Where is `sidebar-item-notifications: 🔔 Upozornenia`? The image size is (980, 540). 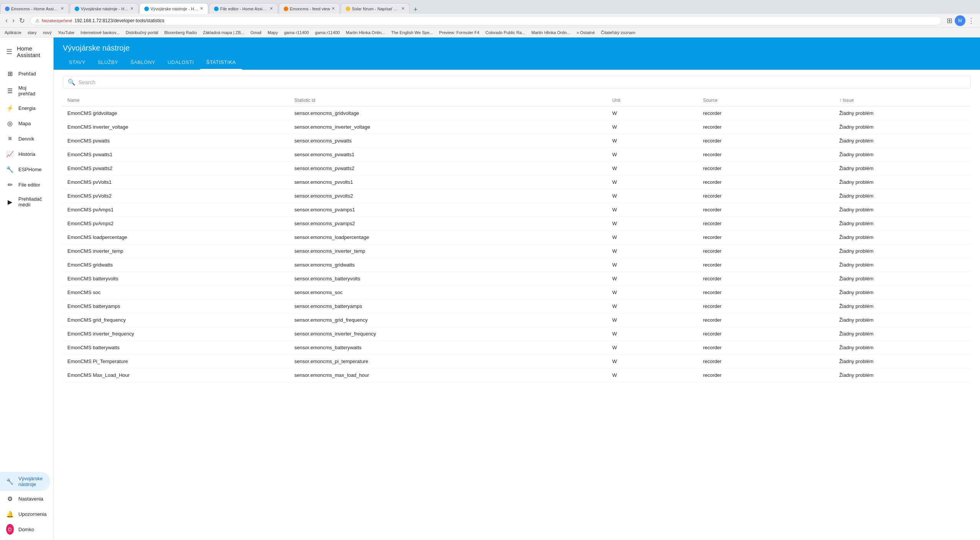 sidebar-item-notifications: 🔔 Upozornenia is located at coordinates (25, 514).